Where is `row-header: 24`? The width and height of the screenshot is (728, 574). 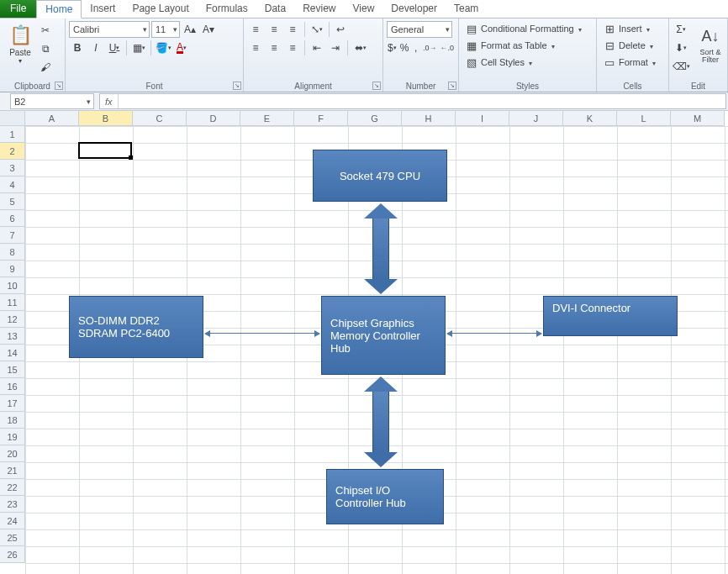 row-header: 24 is located at coordinates (13, 521).